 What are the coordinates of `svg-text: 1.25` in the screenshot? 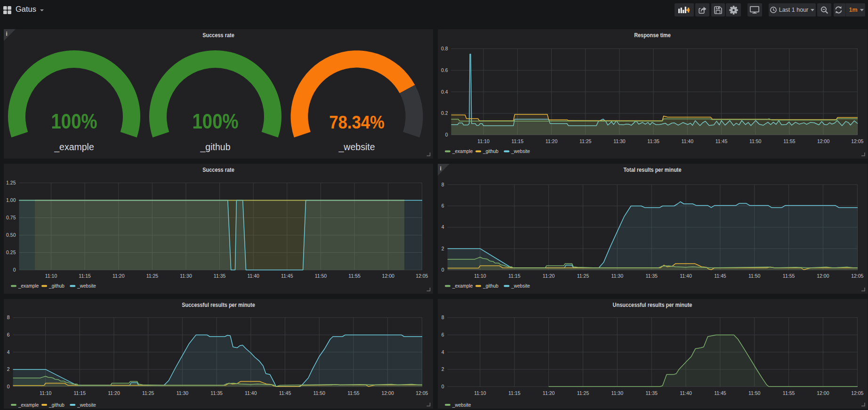 It's located at (11, 183).